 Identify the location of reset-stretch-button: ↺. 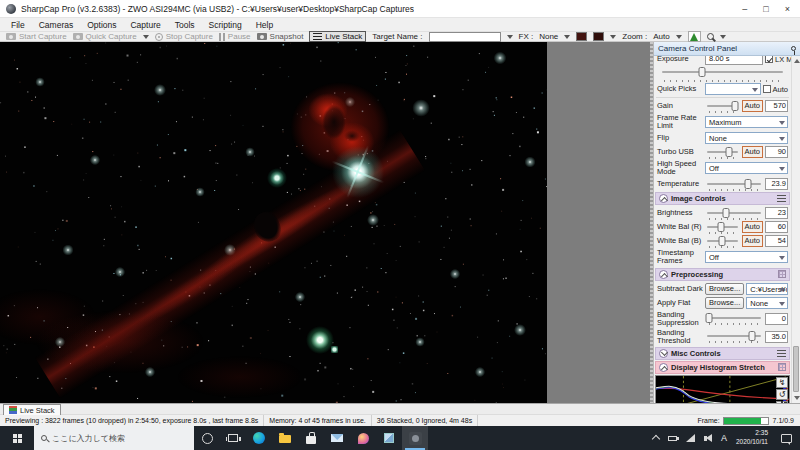
(782, 394).